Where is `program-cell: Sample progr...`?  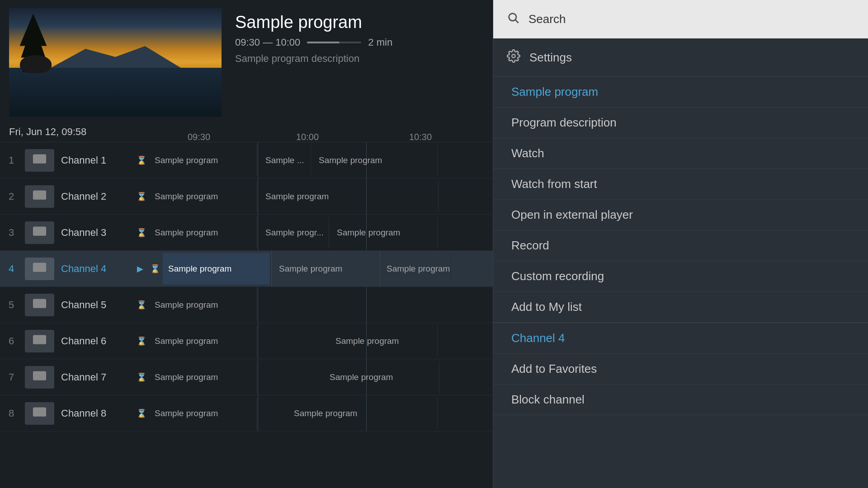 program-cell: Sample progr... is located at coordinates (295, 233).